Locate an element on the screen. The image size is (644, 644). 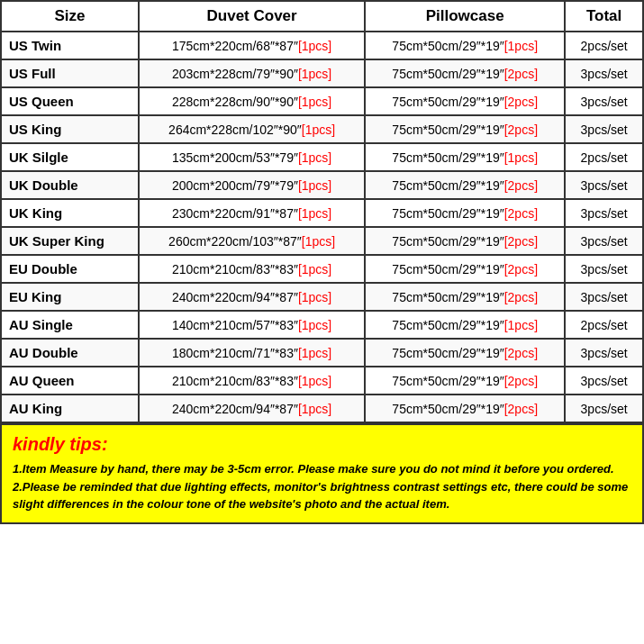
table-row: US Twin175cm*220cm/68″*87″[1pcs]75cm*50c… is located at coordinates (322, 45).